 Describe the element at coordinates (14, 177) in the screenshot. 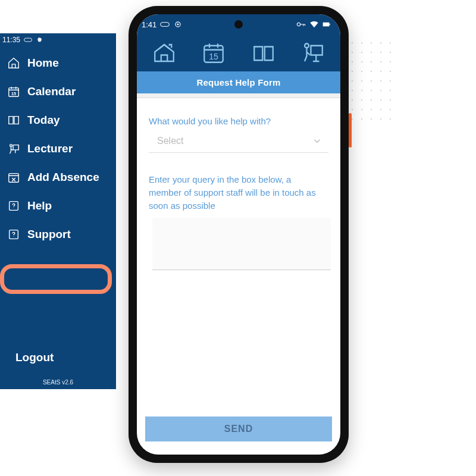

I see `calendar-x-icon` at that location.